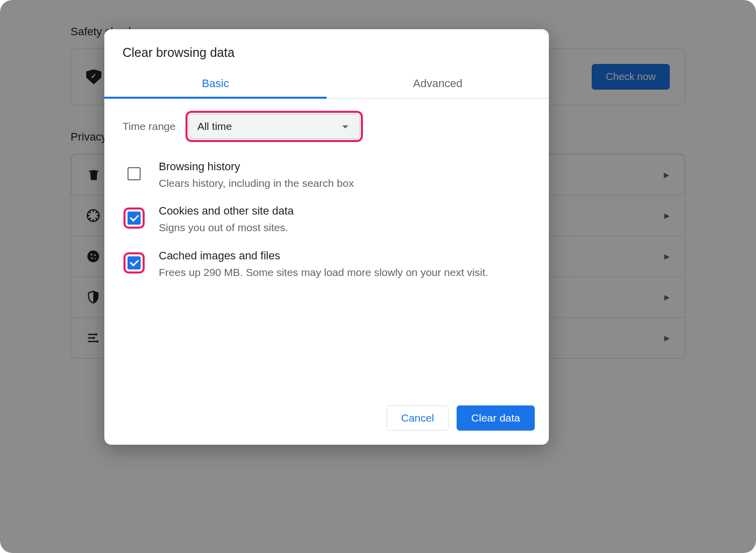  What do you see at coordinates (274, 126) in the screenshot?
I see `time-range-select: All time` at bounding box center [274, 126].